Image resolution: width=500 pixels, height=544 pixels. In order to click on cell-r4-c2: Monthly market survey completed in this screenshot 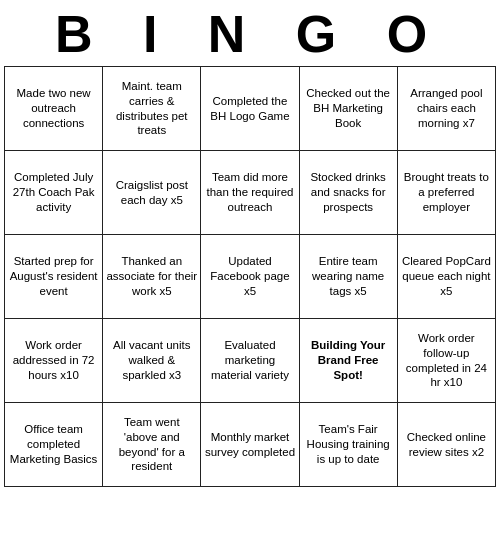, I will do `click(250, 445)`.